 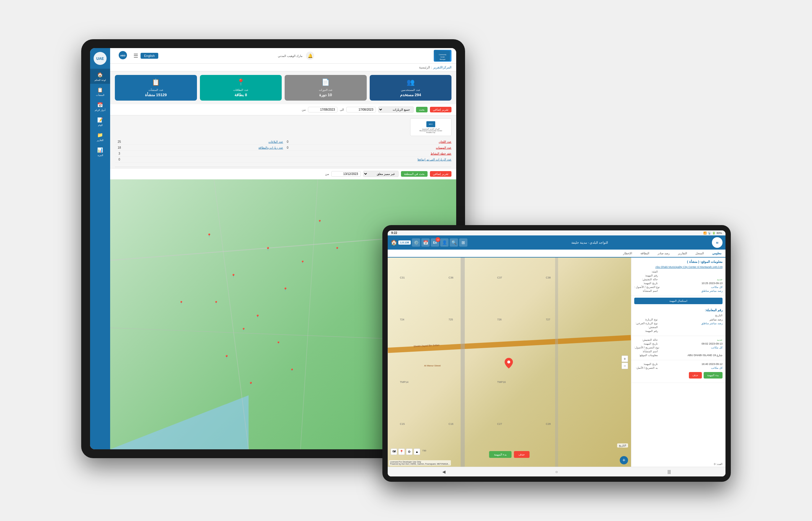 What do you see at coordinates (414, 174) in the screenshot?
I see `search-area-button: بحث في المنطقة` at bounding box center [414, 174].